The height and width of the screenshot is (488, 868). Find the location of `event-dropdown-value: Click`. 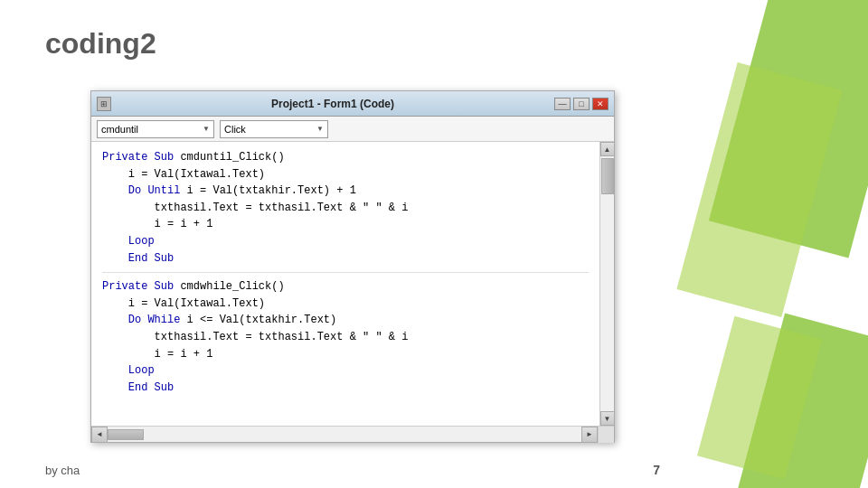

event-dropdown-value: Click is located at coordinates (235, 129).